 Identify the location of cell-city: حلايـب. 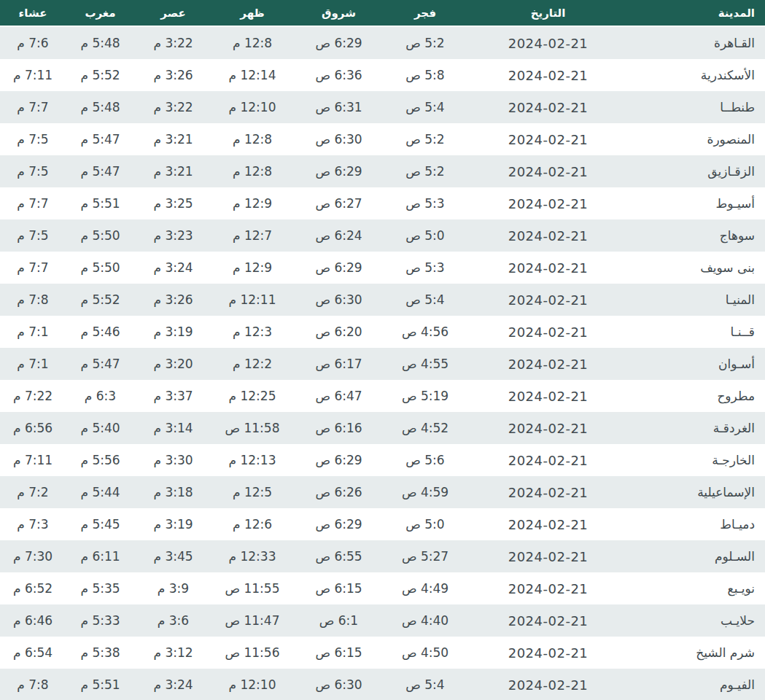
(697, 621).